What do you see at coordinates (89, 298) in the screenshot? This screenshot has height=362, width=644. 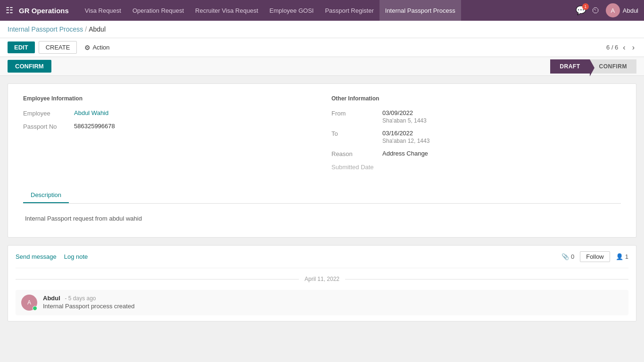 I see `message-header: Abdul - 5 days ago` at bounding box center [89, 298].